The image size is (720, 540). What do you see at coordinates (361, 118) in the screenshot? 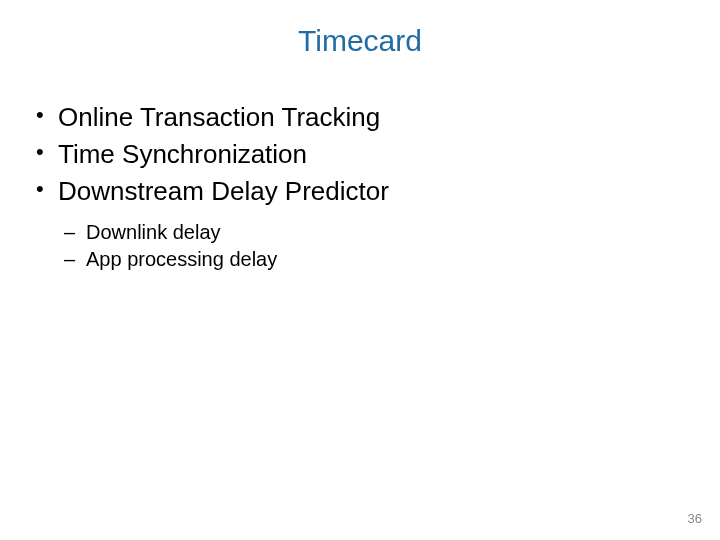
I see `bullet-item: Online Transaction Tracking` at bounding box center [361, 118].